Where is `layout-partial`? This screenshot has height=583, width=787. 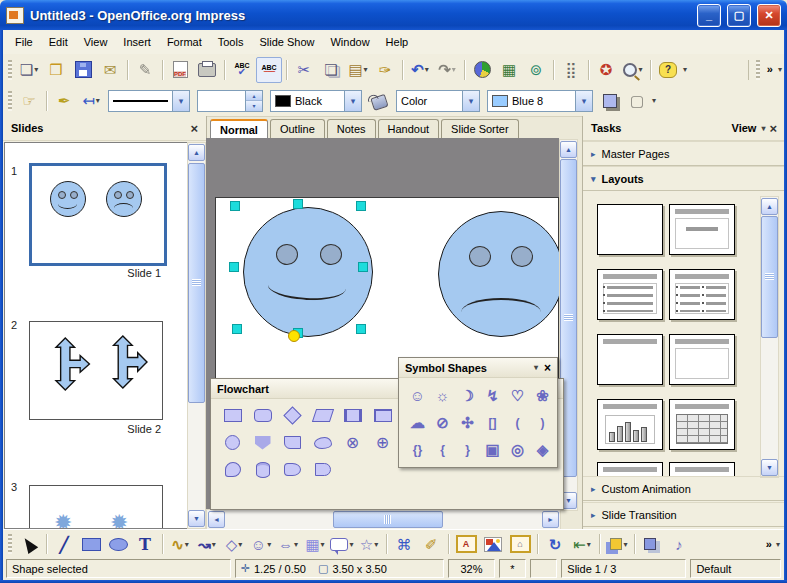
layout-partial is located at coordinates (702, 469).